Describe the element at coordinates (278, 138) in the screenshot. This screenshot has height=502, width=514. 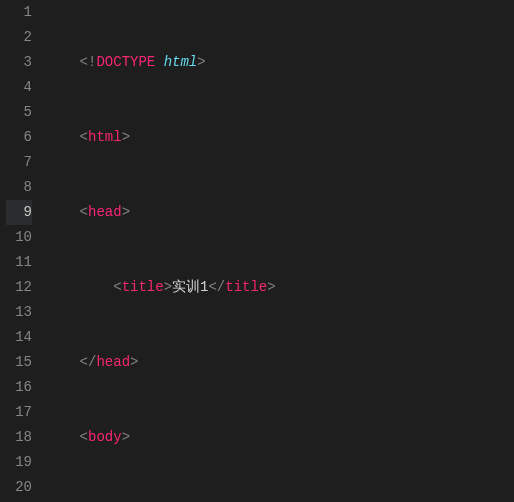
I see `code-line: <html>` at that location.